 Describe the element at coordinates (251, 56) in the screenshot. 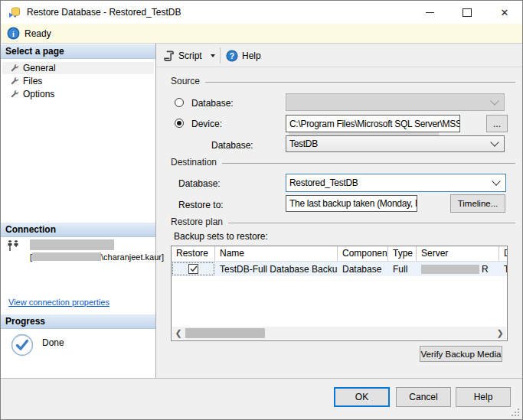

I see `help-toolbar-label: Help` at that location.